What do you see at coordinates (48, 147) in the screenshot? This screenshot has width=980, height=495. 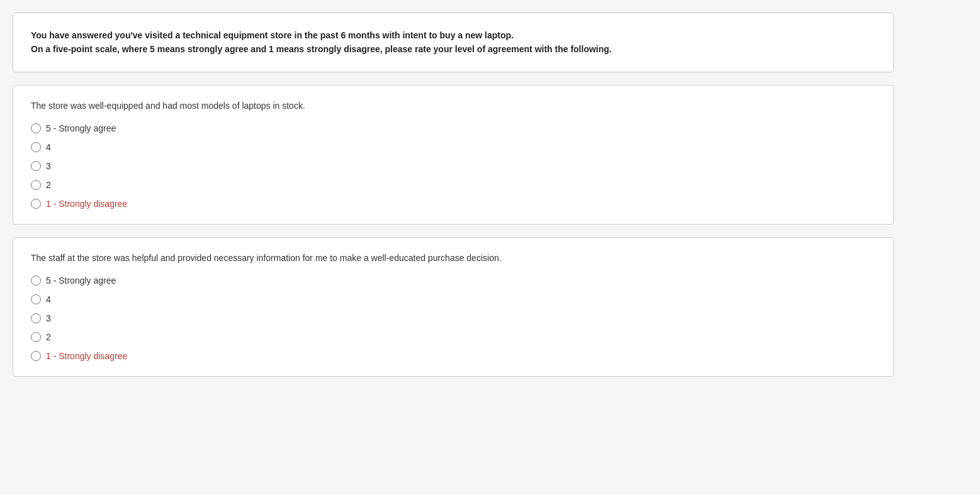 I see `option-label-q1-4: 4` at bounding box center [48, 147].